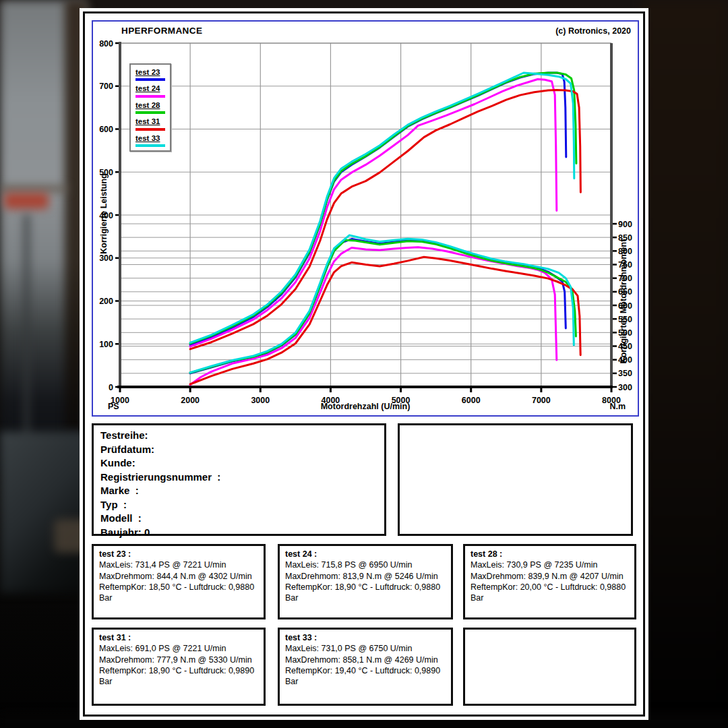 The width and height of the screenshot is (728, 728). I want to click on vehicle-info-line: Prüfdatum:, so click(239, 450).